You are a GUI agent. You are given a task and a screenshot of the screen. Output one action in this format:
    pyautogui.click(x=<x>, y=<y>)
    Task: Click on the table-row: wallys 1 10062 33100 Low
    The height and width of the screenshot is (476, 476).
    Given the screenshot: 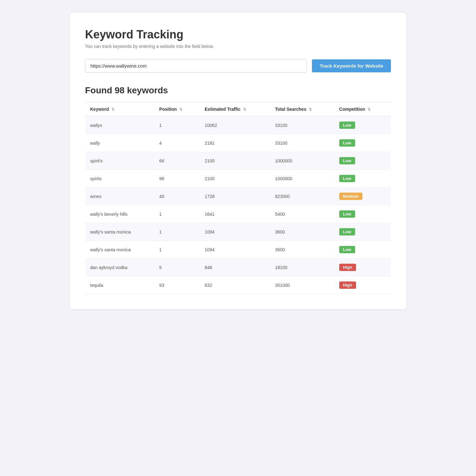 What is the action you would take?
    pyautogui.click(x=238, y=125)
    